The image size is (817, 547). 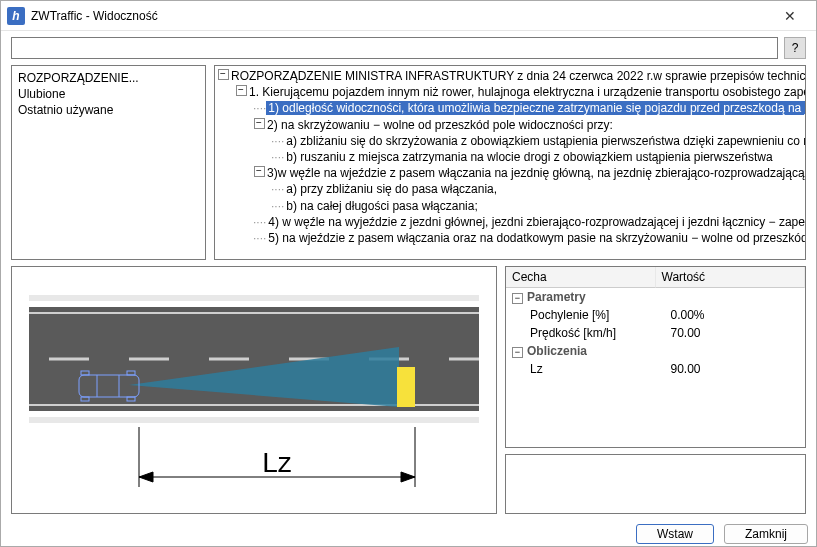 What do you see at coordinates (656, 369) in the screenshot?
I see `grid-row: Lz 90.00` at bounding box center [656, 369].